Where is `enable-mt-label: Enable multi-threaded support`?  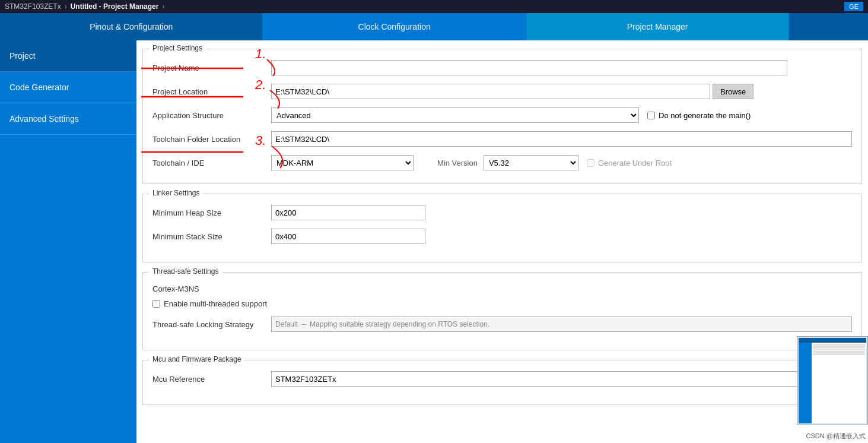 enable-mt-label: Enable multi-threaded support is located at coordinates (215, 304).